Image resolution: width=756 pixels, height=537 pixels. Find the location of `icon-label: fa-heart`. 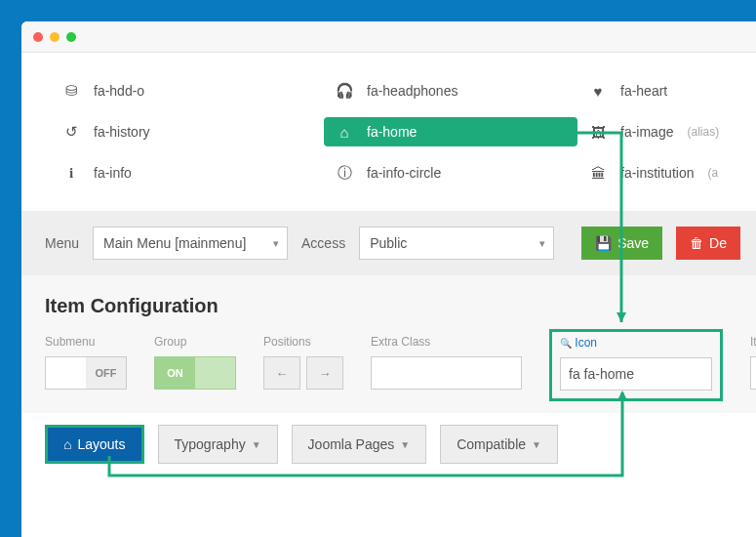

icon-label: fa-heart is located at coordinates (644, 91).